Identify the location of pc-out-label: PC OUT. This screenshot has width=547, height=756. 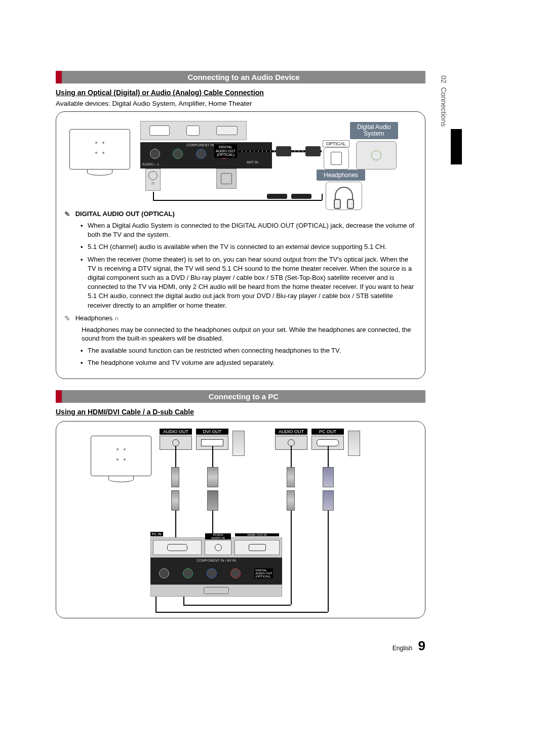
(328, 432).